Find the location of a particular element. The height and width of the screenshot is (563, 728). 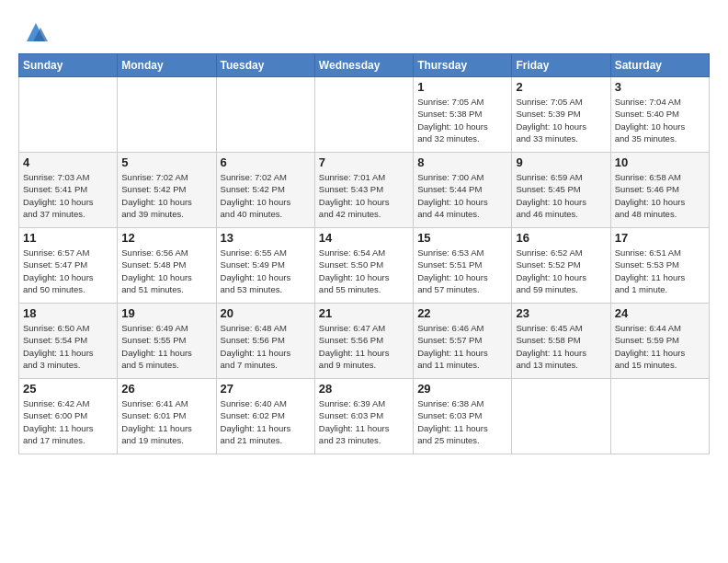

day-number-8: 8 is located at coordinates (462, 162).